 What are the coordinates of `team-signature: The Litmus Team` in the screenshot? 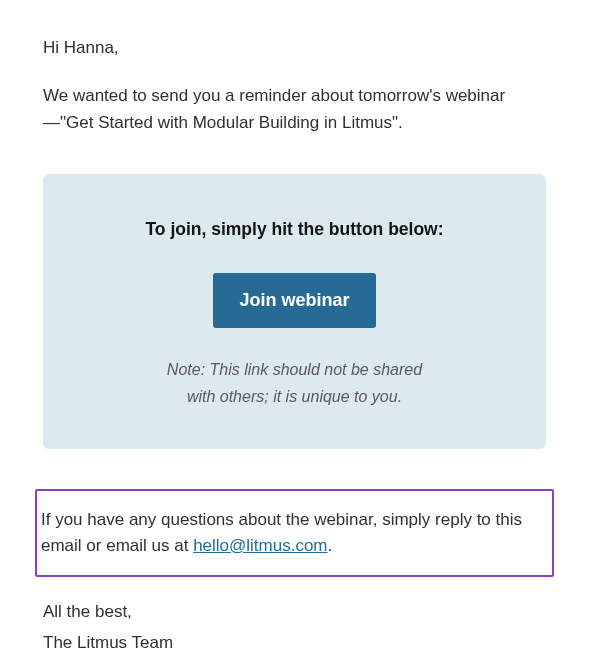 It's located at (294, 642).